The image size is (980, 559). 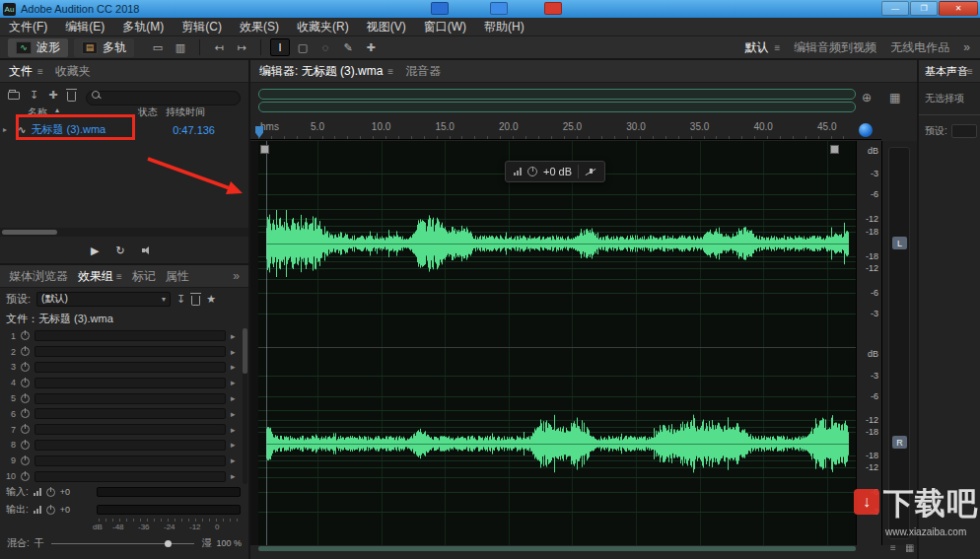 I want to click on preset-dropdown: (默认) ▾, so click(x=104, y=300).